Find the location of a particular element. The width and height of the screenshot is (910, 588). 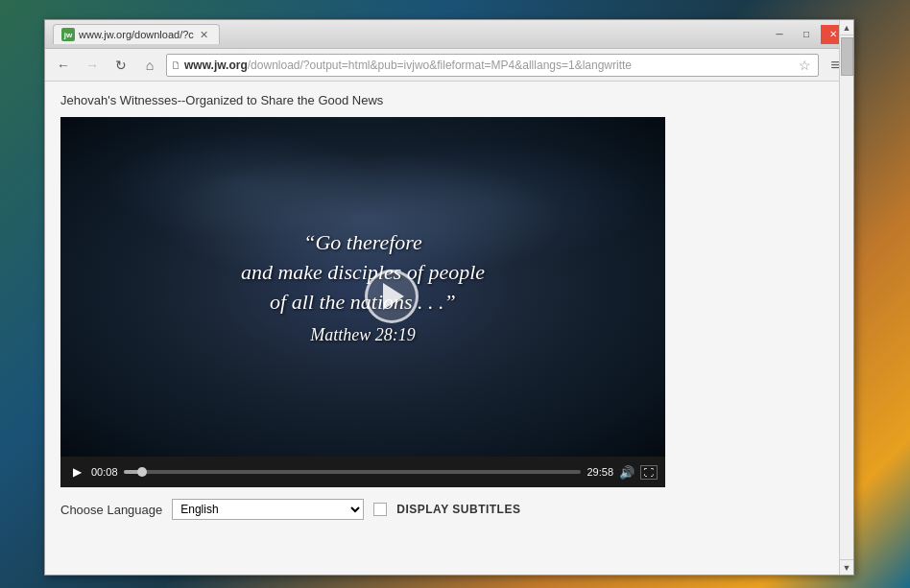

page-title: Jehovah's Witnesses--Organized to Share … is located at coordinates (449, 100).